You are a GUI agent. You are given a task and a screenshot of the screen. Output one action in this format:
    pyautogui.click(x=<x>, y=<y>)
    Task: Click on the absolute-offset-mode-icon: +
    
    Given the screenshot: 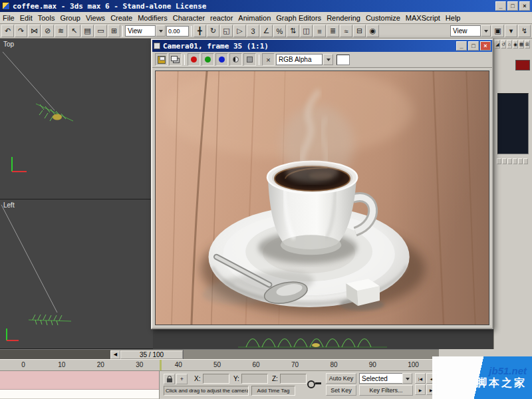 What is the action you would take?
    pyautogui.click(x=182, y=379)
    